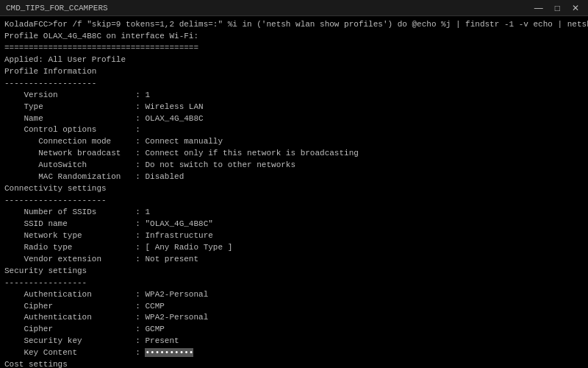  Describe the element at coordinates (294, 37) in the screenshot. I see `terminal-line: Profile OLAX_4G_4B8C on interface Wi-Fi:` at that location.